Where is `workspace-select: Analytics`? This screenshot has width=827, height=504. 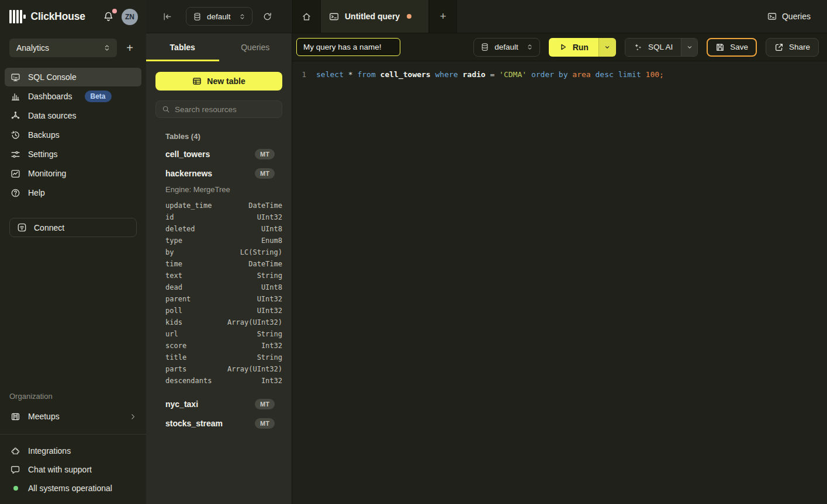 workspace-select: Analytics is located at coordinates (63, 48).